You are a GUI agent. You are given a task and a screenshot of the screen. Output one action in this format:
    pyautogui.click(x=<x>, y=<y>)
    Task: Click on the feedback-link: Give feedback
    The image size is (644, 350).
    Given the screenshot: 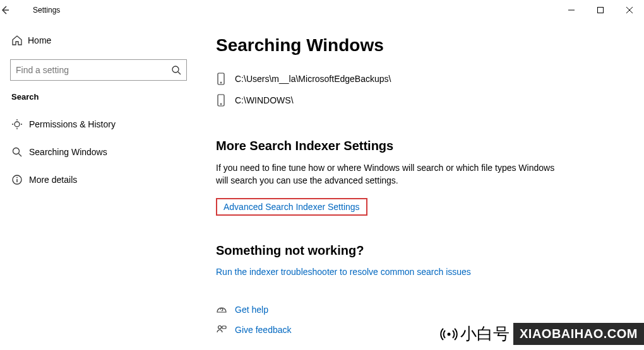 What is the action you would take?
    pyautogui.click(x=263, y=330)
    